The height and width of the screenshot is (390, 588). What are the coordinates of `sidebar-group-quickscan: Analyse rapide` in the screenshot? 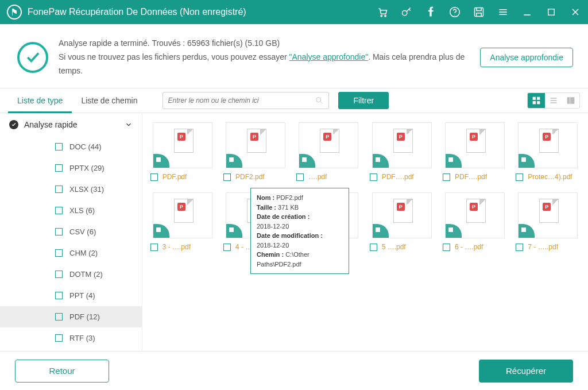 It's located at (71, 125).